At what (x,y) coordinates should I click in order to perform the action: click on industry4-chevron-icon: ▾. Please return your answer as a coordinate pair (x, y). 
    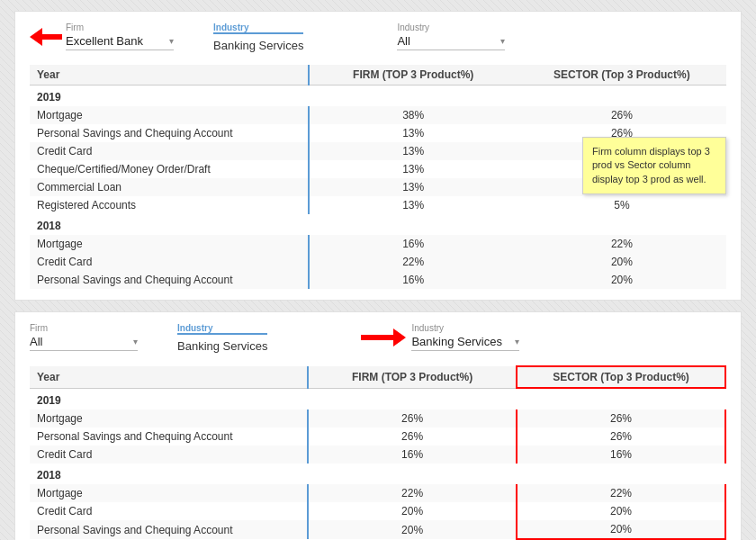
    Looking at the image, I should click on (517, 342).